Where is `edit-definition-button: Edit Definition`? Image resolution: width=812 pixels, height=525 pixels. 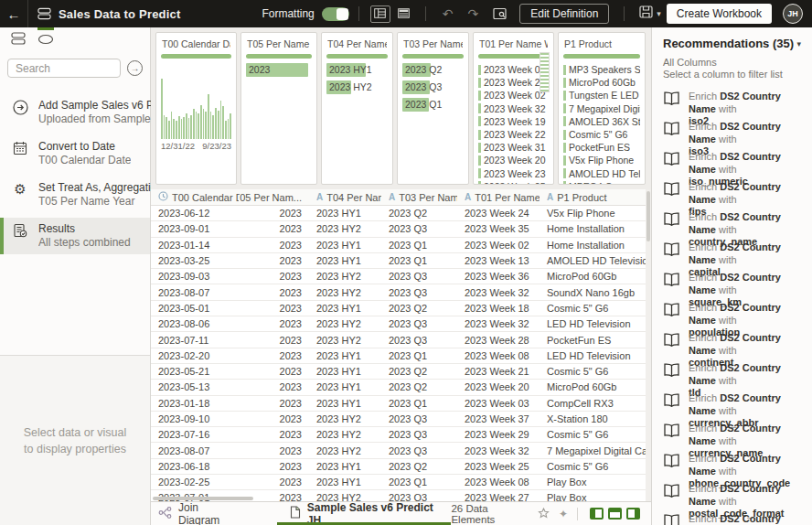
edit-definition-button: Edit Definition is located at coordinates (564, 14).